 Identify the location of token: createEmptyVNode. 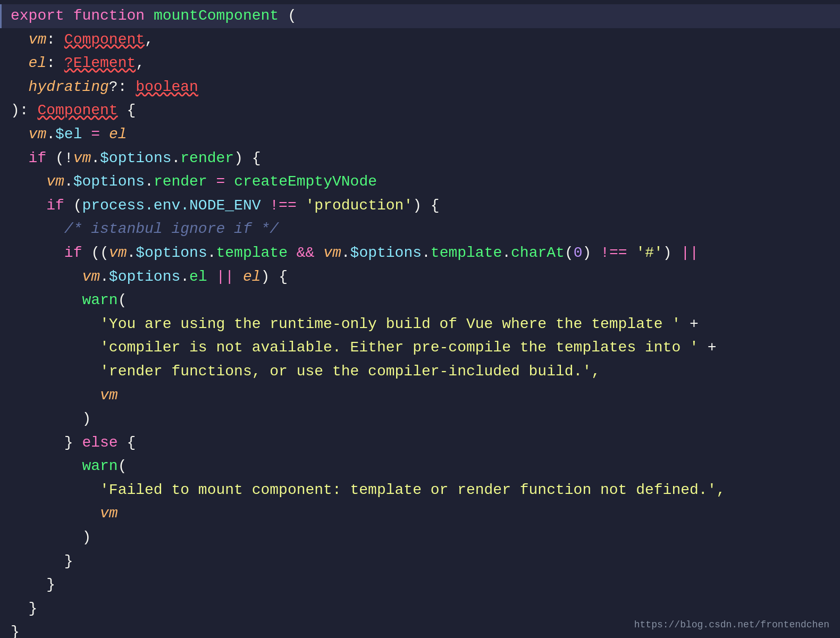
(305, 182).